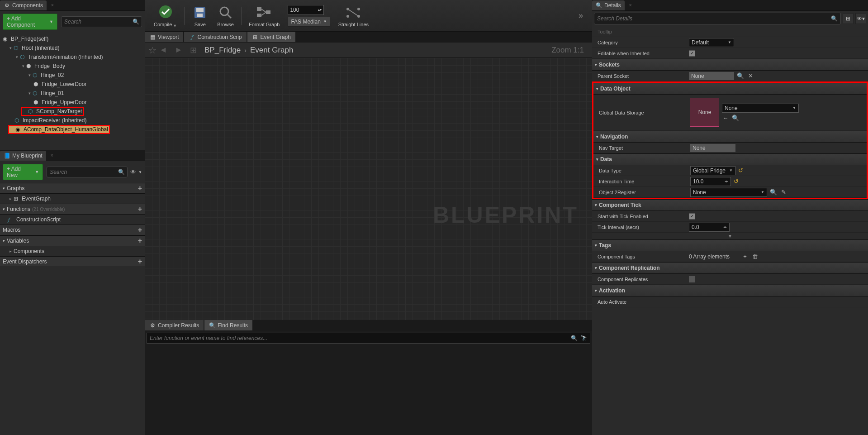 This screenshot has height=435, width=868. Describe the element at coordinates (152, 50) in the screenshot. I see `favorite-icon: ☆` at that location.